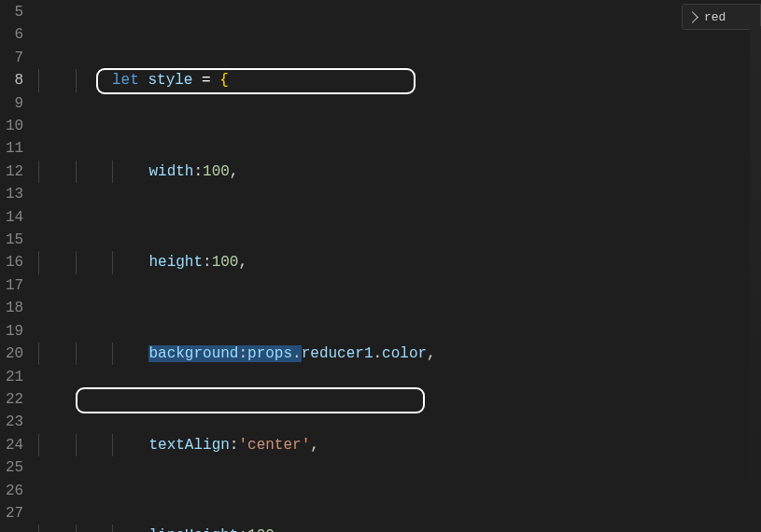 This screenshot has height=532, width=761. Describe the element at coordinates (15, 513) in the screenshot. I see `line-number: 27` at that location.